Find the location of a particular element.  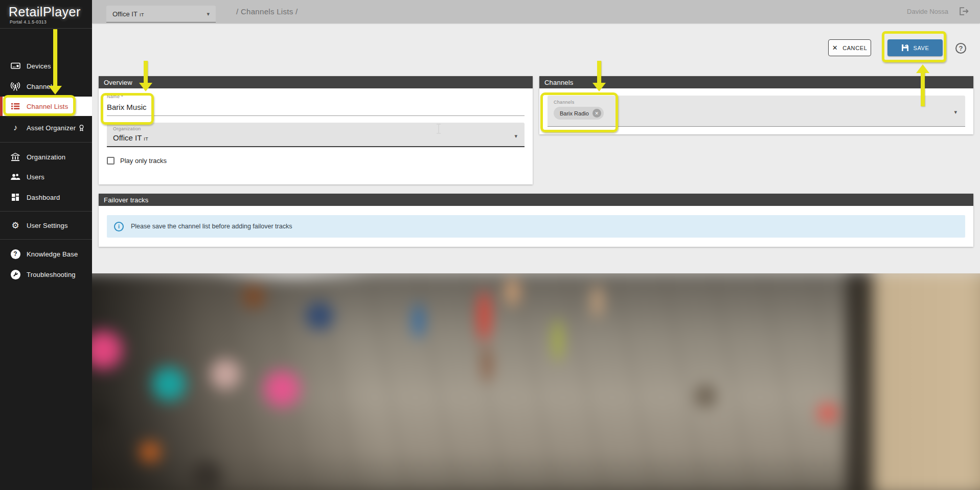

overview-panel: Overview Name * Barix Music Organization… is located at coordinates (316, 130).